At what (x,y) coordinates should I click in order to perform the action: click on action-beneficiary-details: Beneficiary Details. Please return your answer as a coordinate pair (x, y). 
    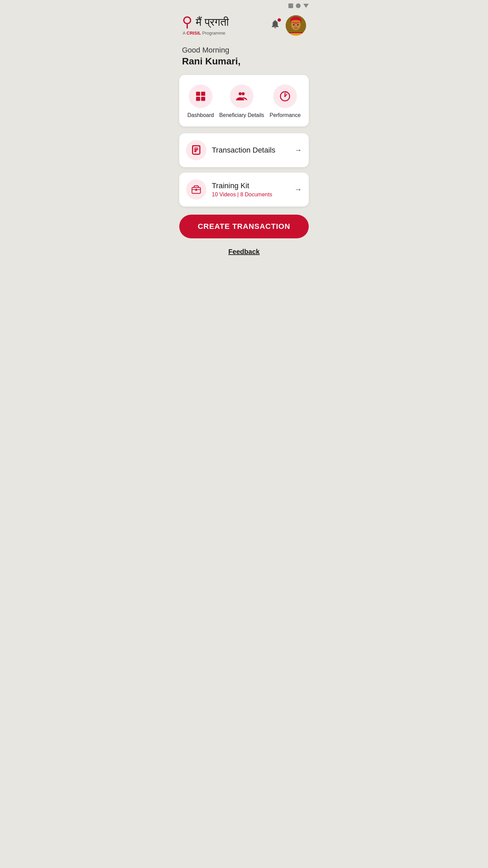
    Looking at the image, I should click on (242, 101).